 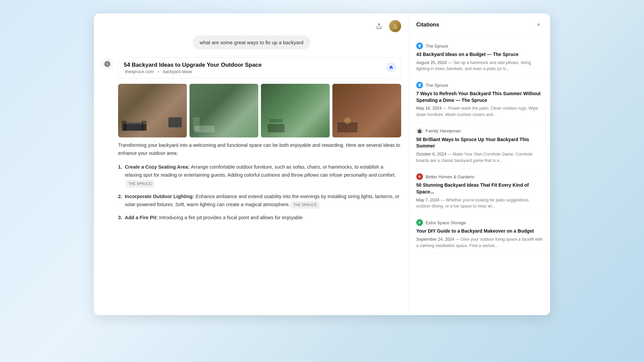 What do you see at coordinates (480, 55) in the screenshot?
I see `citation-title-1: 43 Backyard Ideas on a Budget — The Spru…` at bounding box center [480, 55].